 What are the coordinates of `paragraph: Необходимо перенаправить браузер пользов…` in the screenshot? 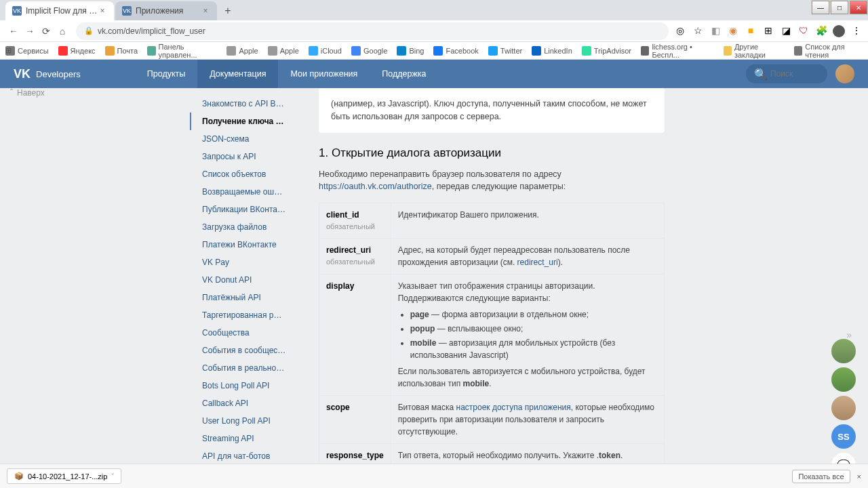 It's located at (492, 181).